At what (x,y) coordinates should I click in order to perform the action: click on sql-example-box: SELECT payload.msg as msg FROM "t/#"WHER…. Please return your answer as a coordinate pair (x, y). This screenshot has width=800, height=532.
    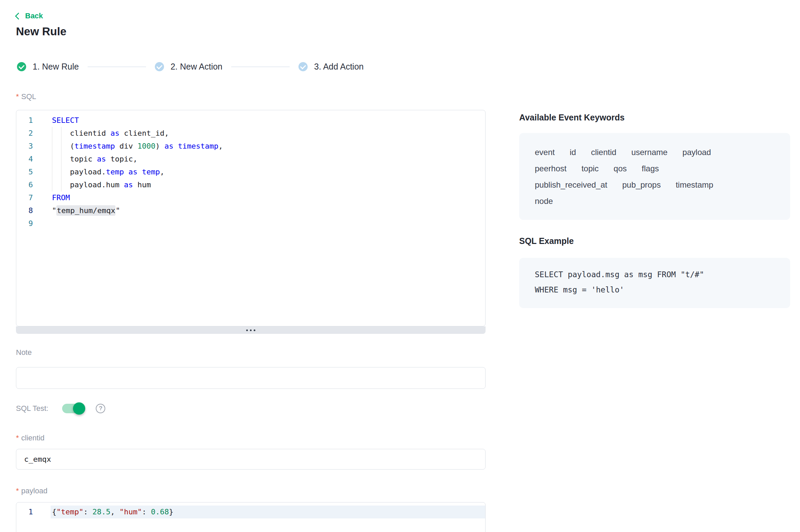
    Looking at the image, I should click on (655, 283).